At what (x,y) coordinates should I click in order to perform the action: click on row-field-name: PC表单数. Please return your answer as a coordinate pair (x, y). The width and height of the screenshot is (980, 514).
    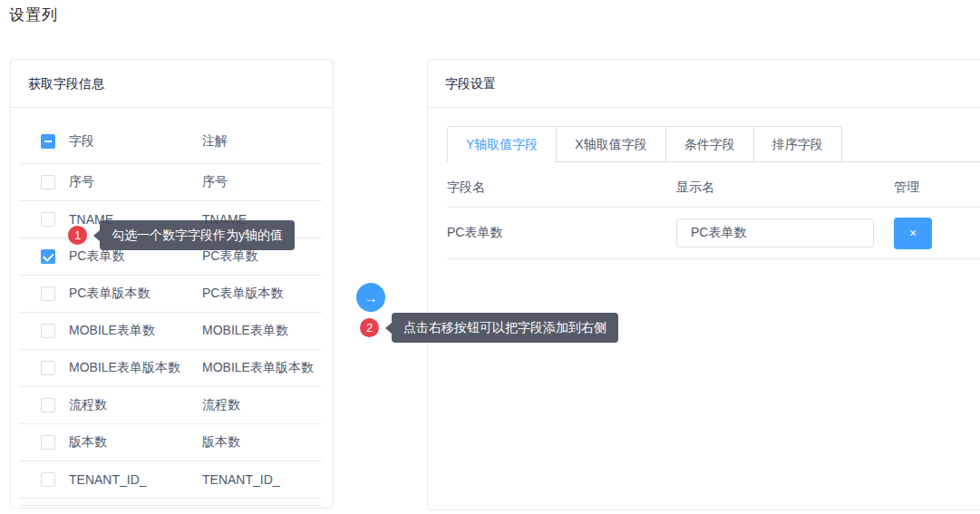
    Looking at the image, I should click on (136, 257).